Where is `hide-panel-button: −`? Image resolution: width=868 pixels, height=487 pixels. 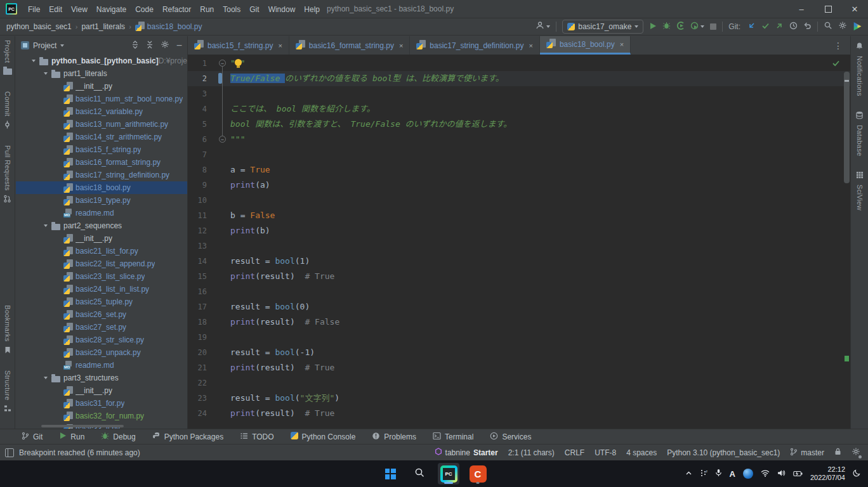
hide-panel-button: − is located at coordinates (179, 46).